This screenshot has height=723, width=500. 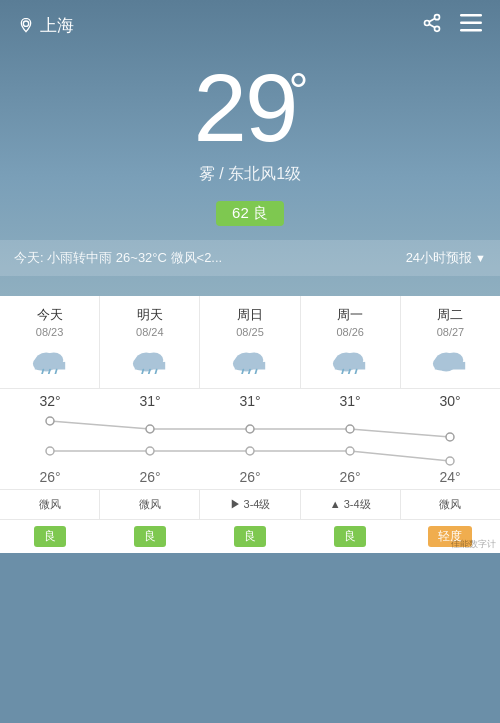 I want to click on temperature-chart, so click(x=250, y=439).